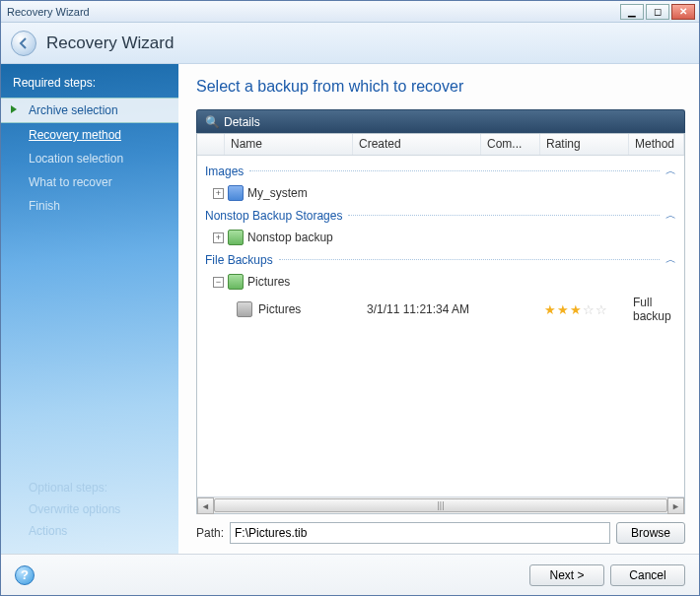  Describe the element at coordinates (441, 282) in the screenshot. I see `item-pictures-folder: − Pictures` at that location.